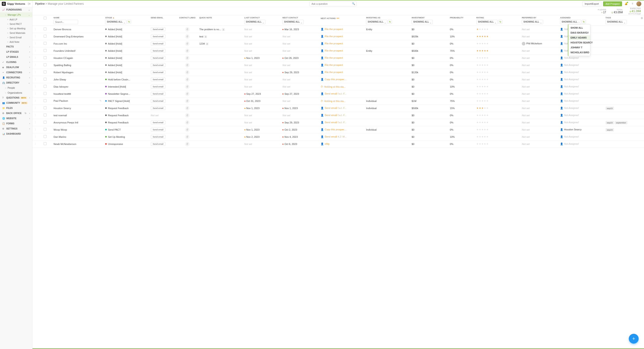 The height and width of the screenshot is (349, 644). I want to click on cell-probability: 15%, so click(461, 108).